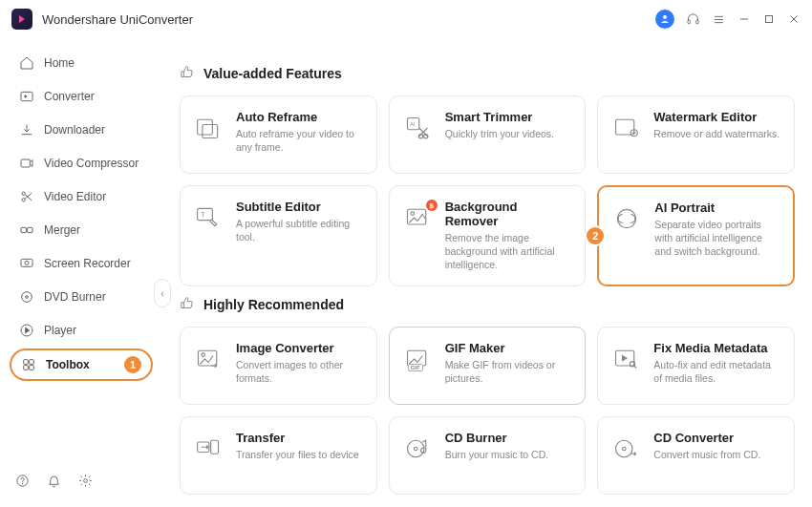 Image resolution: width=812 pixels, height=507 pixels. I want to click on sidebar-item-screen-recorder: Screen Recorder, so click(81, 264).